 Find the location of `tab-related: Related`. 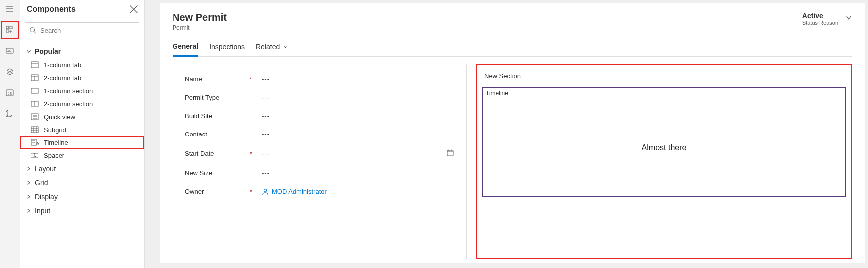

tab-related: Related is located at coordinates (272, 47).